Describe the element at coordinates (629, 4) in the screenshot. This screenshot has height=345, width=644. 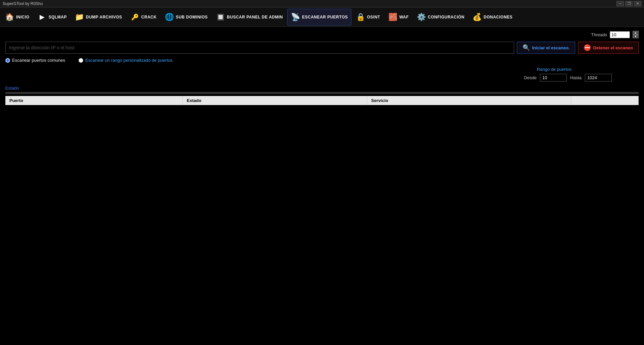
I see `restore-button: ❐` at that location.